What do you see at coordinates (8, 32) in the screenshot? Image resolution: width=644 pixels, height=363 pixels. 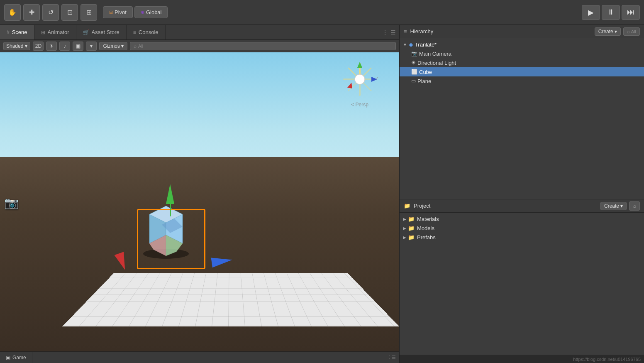 I see `scene-tab-icon: #` at bounding box center [8, 32].